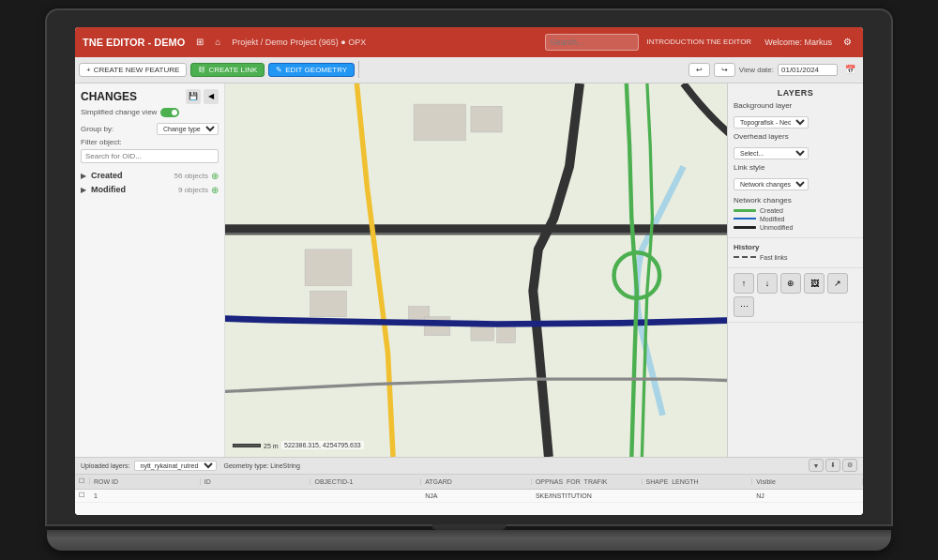 This screenshot has width=938, height=560. What do you see at coordinates (133, 42) in the screenshot?
I see `app-title: TNE EDITOR - DEMO` at bounding box center [133, 42].